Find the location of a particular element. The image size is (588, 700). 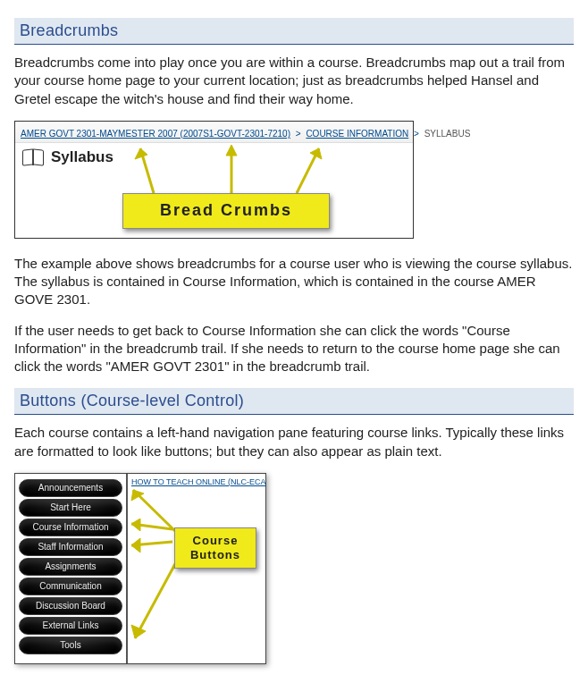

callout-line2: Buttons is located at coordinates (215, 555).